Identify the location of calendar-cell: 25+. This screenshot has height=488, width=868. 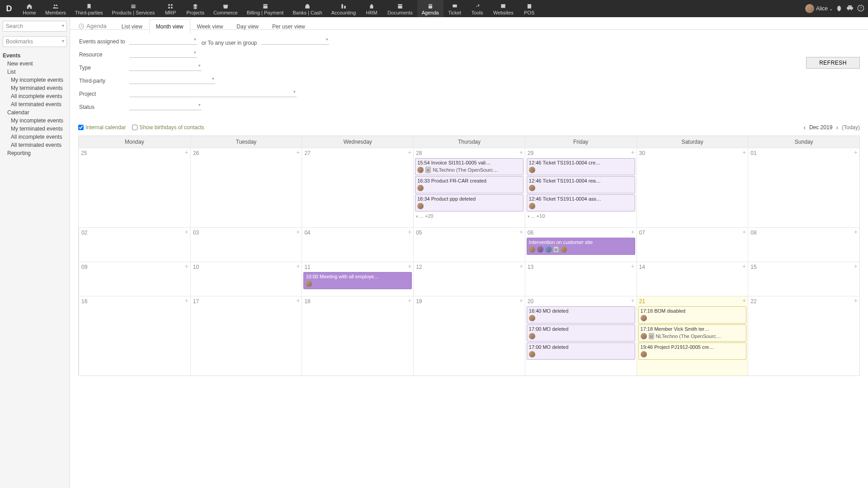
(135, 188).